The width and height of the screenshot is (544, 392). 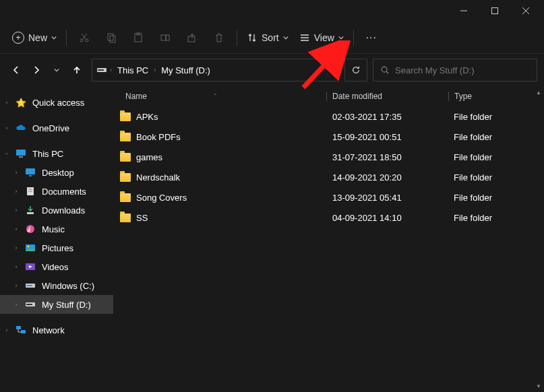 I want to click on music-icon, so click(x=30, y=229).